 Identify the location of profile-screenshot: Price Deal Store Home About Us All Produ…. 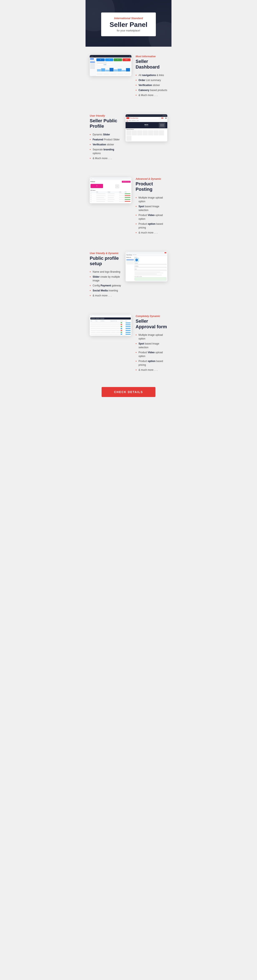
(146, 128).